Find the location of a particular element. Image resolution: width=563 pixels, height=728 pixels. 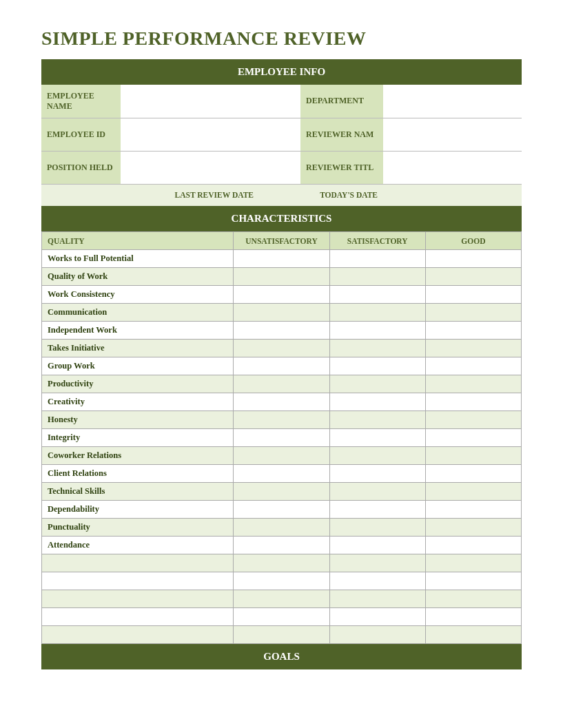

reviewer-name-label: REVIEWER NAM is located at coordinates (342, 134).